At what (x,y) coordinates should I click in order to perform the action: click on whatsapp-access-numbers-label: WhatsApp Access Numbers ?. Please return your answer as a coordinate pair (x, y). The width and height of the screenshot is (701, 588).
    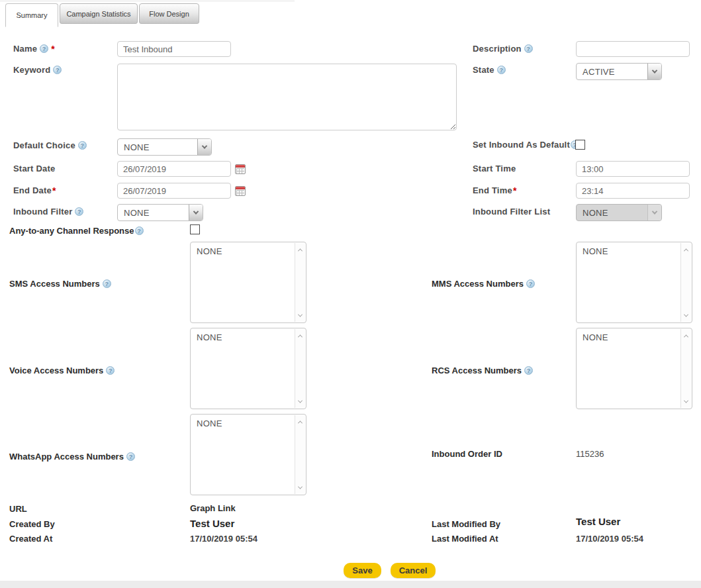
    Looking at the image, I should click on (72, 457).